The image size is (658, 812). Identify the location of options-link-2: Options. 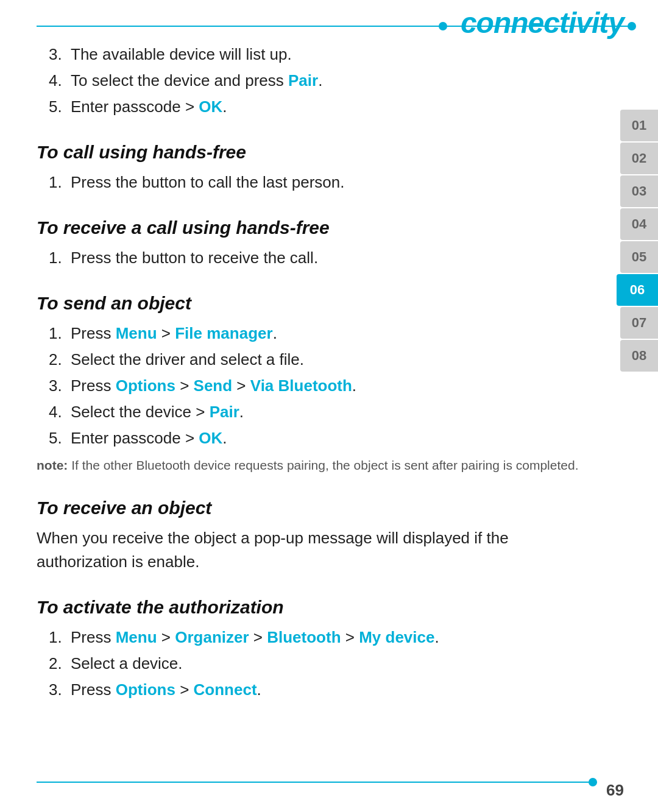
(146, 690).